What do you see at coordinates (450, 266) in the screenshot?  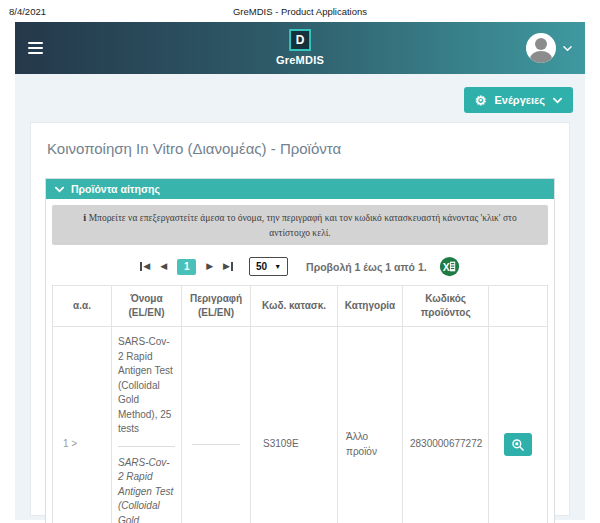 I see `excel-icon: X` at bounding box center [450, 266].